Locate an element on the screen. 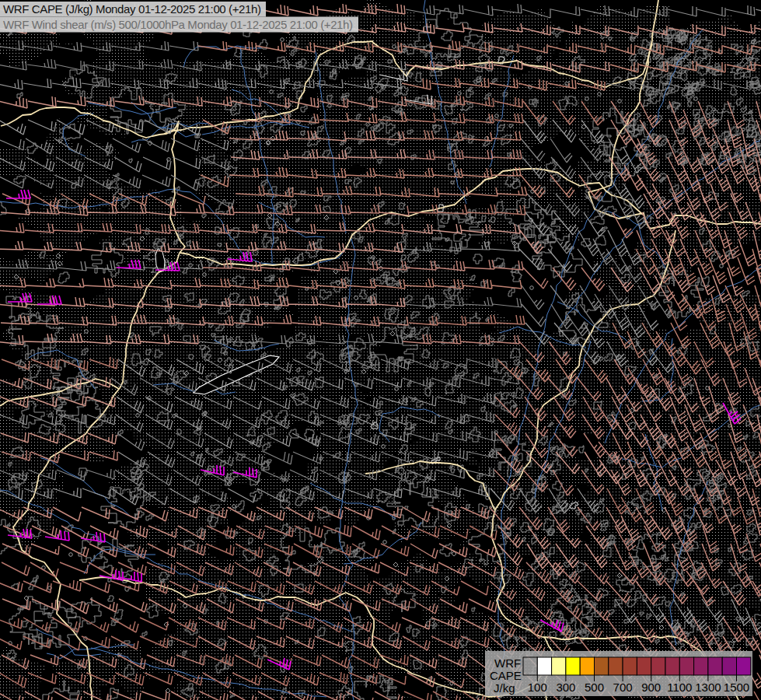 The image size is (761, 700). svg-text: 300 is located at coordinates (566, 688).